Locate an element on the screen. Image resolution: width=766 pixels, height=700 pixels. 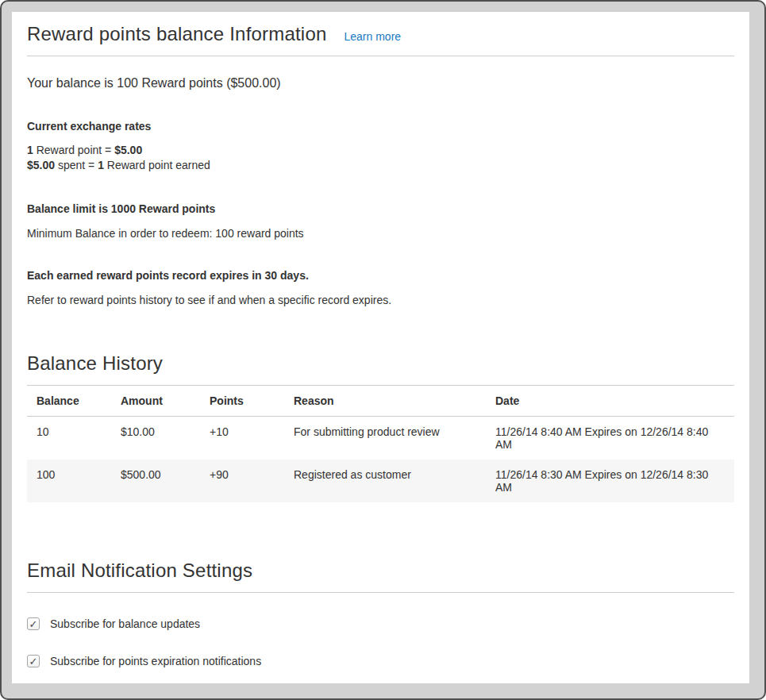
cell-balance: 10 is located at coordinates (69, 438).